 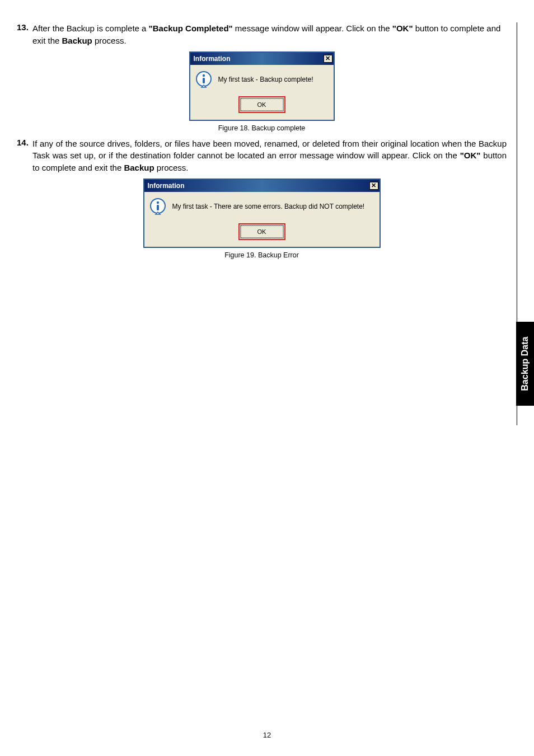 What do you see at coordinates (262, 86) in the screenshot?
I see `information-dialog: Information ✕ My first task - Backup co` at bounding box center [262, 86].